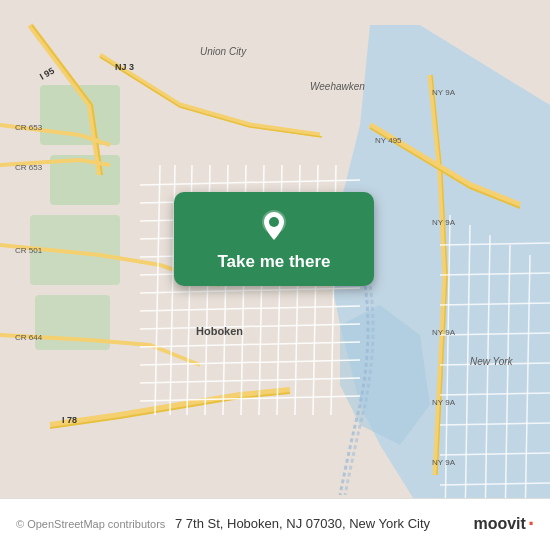 The height and width of the screenshot is (550, 550). Describe the element at coordinates (302, 524) in the screenshot. I see `address-label: 7 7th St, Hoboken, NJ 07030, New York Ci…` at that location.